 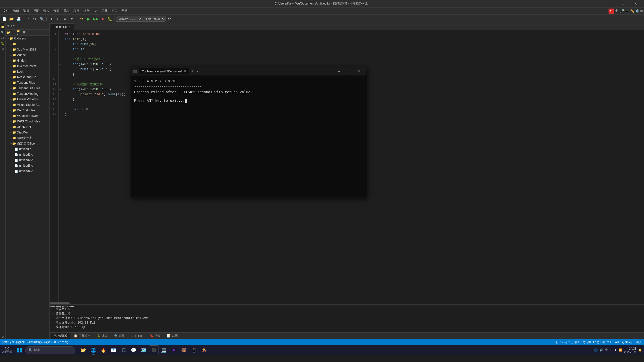 I want to click on save-btn: 💾, so click(x=18, y=19).